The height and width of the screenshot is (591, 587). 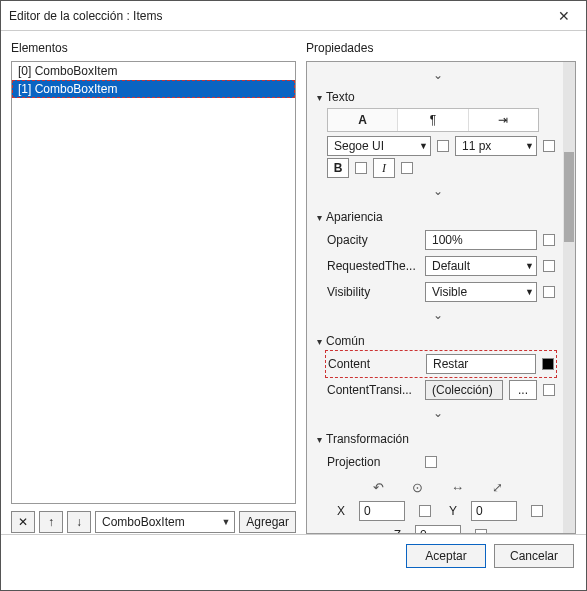 I want to click on label-y: Y, so click(x=451, y=511).